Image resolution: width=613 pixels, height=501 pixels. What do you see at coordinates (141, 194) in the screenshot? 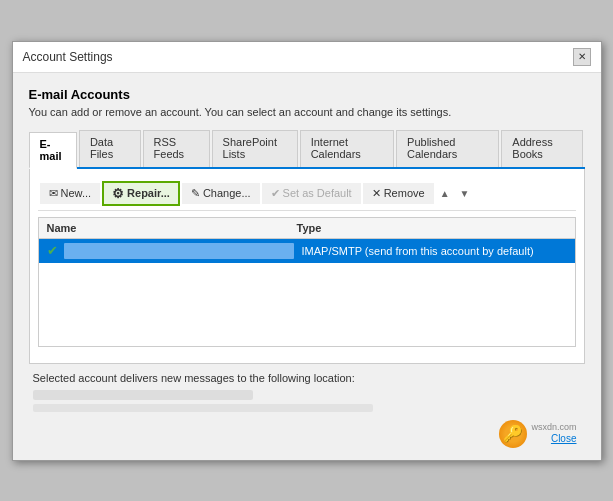
I see `repair-button: ⚙ Repair...` at bounding box center [141, 194].